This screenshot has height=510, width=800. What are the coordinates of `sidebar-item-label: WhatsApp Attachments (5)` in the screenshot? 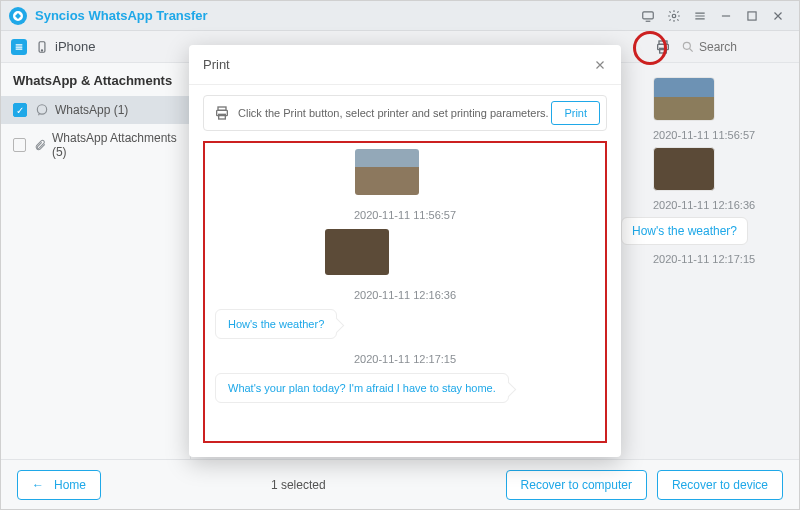 It's located at (115, 145).